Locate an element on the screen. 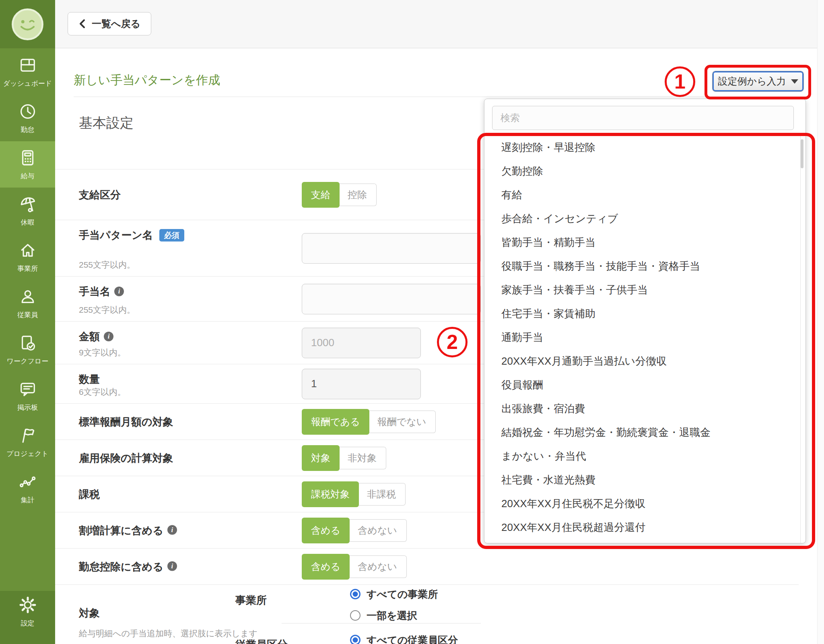 The height and width of the screenshot is (644, 824). sidebar-nav: ダッシュボード勤怠給与休暇事業所従業員ワークフロー掲示板プロジェクト集計 is located at coordinates (27, 280).